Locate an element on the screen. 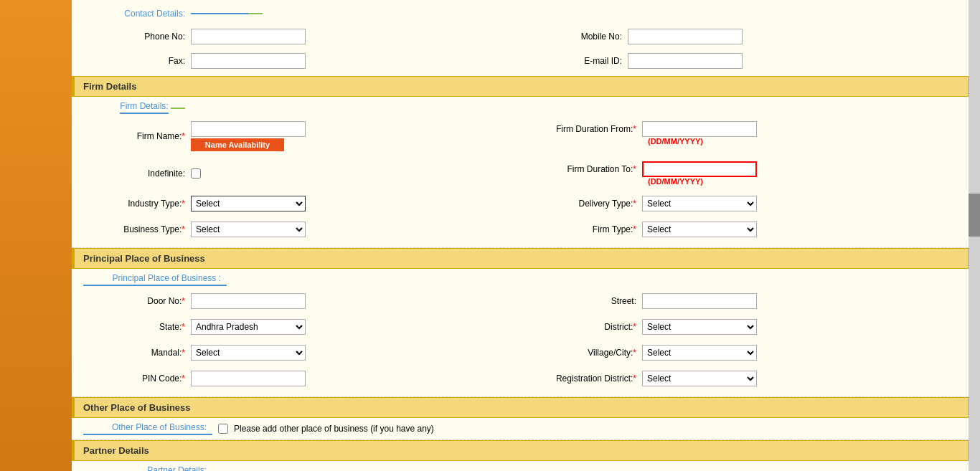 The image size is (980, 471). firm-type-select: Select is located at coordinates (699, 229).